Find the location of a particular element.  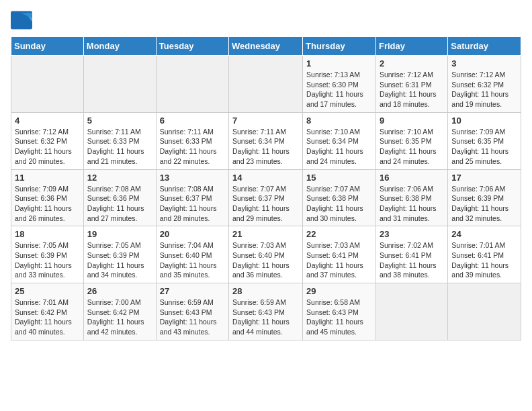

day-info: Sunrise: 7:08 AM Sunset: 6:36 PM Dayligh… is located at coordinates (120, 204).